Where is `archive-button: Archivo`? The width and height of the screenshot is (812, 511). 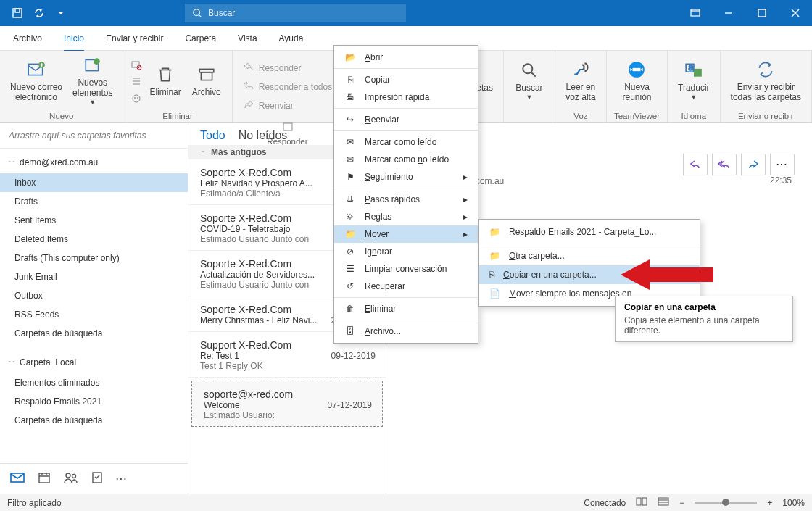
archive-button: Archivo is located at coordinates (207, 81).